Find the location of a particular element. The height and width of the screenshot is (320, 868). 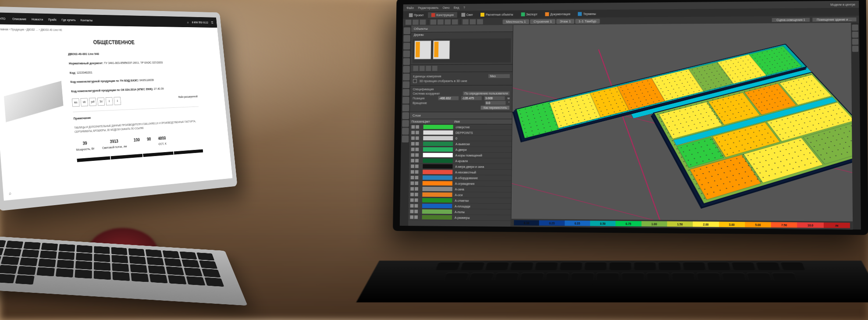

pos-z-input is located at coordinates (494, 98).